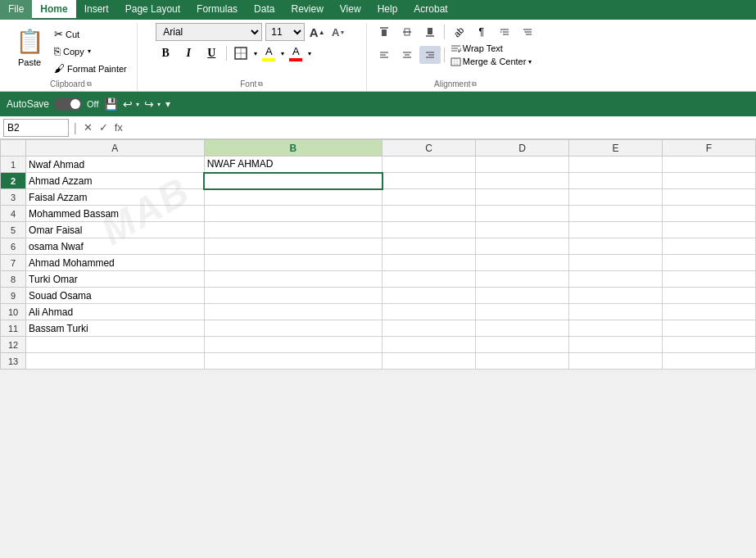  What do you see at coordinates (505, 32) in the screenshot?
I see `indent-right-button` at bounding box center [505, 32].